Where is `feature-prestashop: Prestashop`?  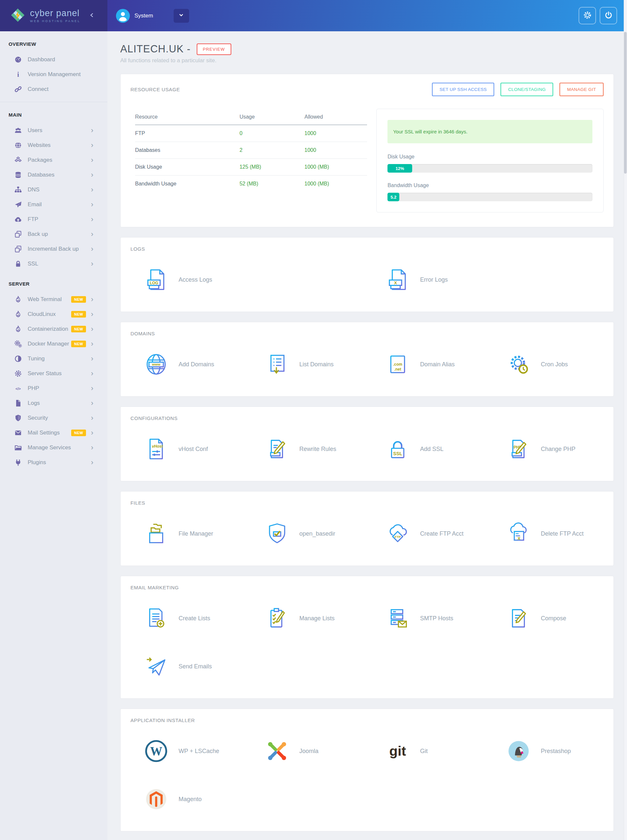 feature-prestashop: Prestashop is located at coordinates (553, 751).